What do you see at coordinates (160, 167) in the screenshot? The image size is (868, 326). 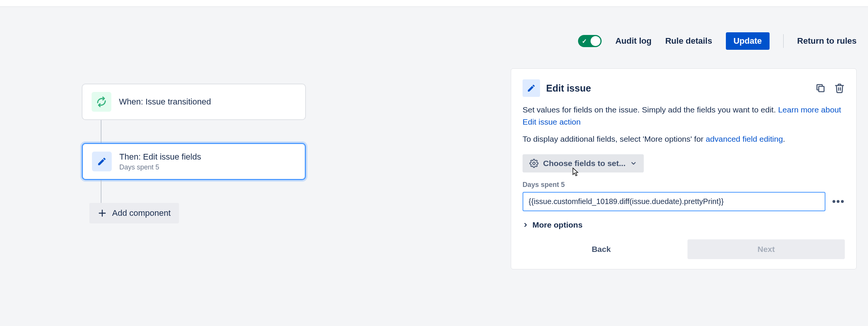 I see `action-subtitle: Days spent 5` at bounding box center [160, 167].